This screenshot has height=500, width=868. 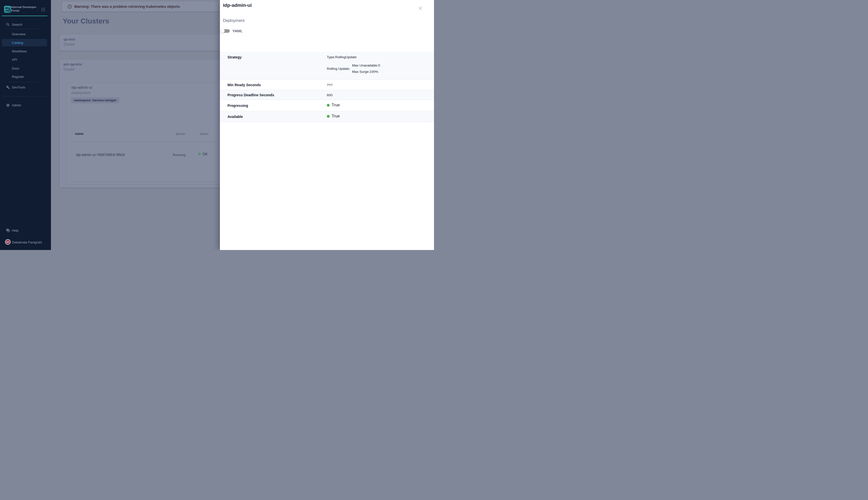 What do you see at coordinates (232, 31) in the screenshot?
I see `yaml-toggle: YAML` at bounding box center [232, 31].